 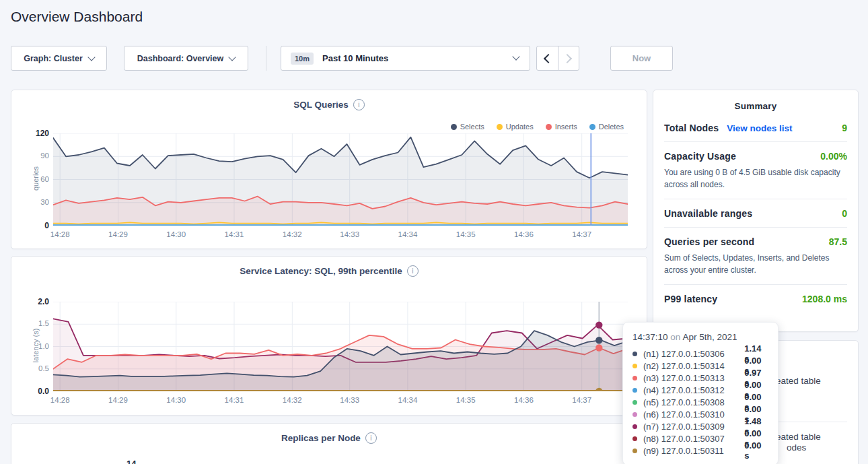 I want to click on legend-item-updates: Updates, so click(x=515, y=127).